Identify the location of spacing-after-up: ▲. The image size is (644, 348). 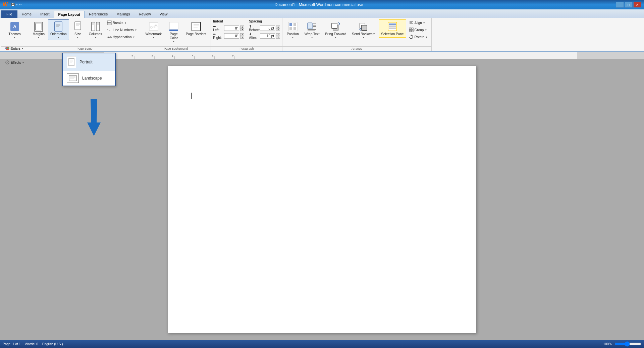
(278, 35).